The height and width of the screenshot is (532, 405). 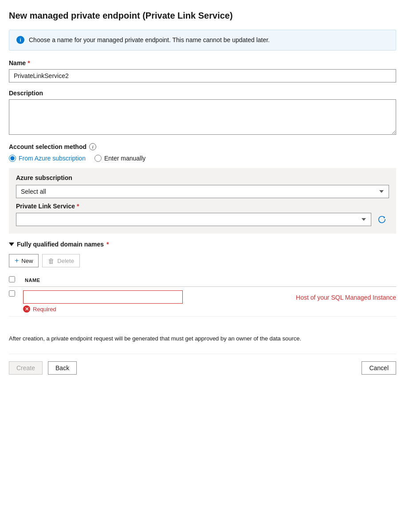 I want to click on name-required-star: *, so click(x=28, y=63).